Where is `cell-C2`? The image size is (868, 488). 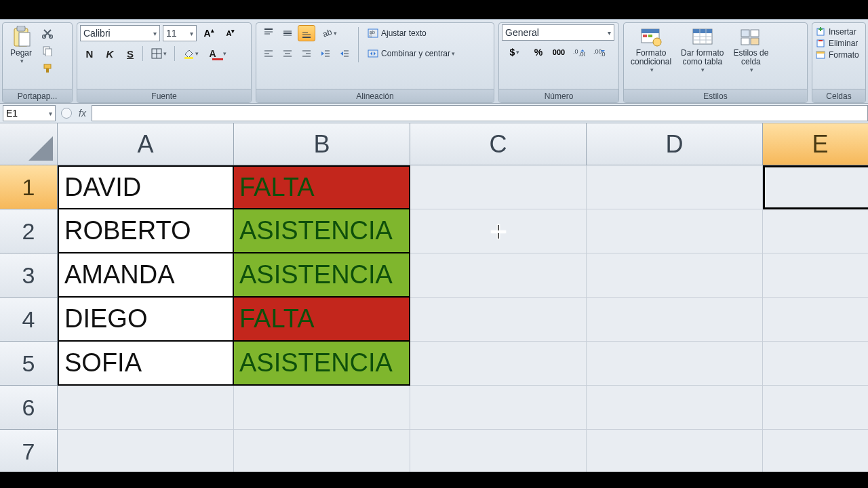
cell-C2 is located at coordinates (498, 232).